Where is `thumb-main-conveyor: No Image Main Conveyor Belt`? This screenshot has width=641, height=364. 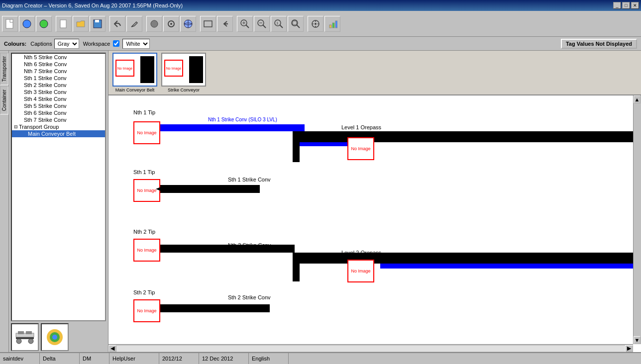
thumb-main-conveyor: No Image Main Conveyor Belt is located at coordinates (135, 73).